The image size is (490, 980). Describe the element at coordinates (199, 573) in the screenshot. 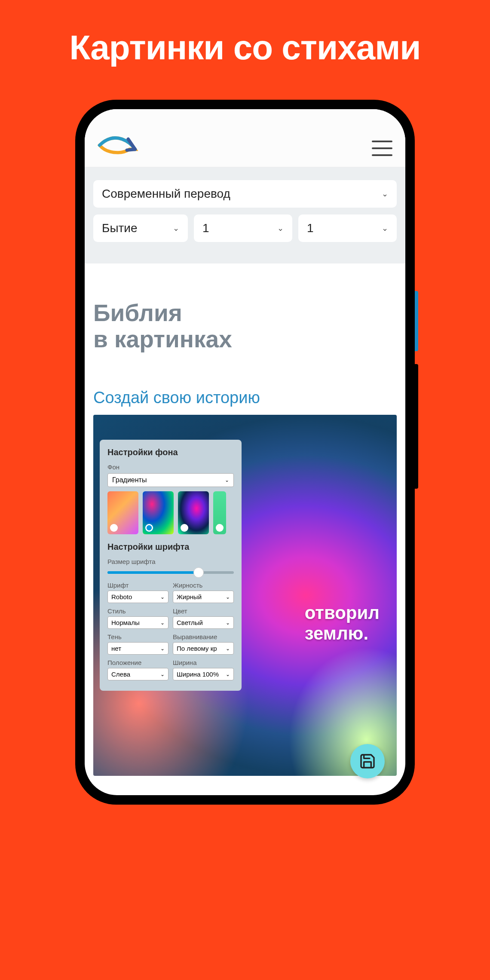

I see `slider-thumb` at that location.